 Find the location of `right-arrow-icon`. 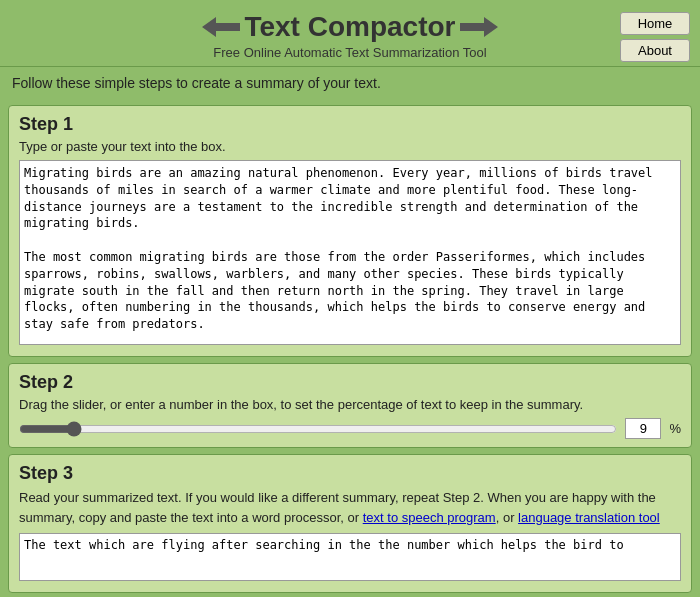

right-arrow-icon is located at coordinates (479, 27).